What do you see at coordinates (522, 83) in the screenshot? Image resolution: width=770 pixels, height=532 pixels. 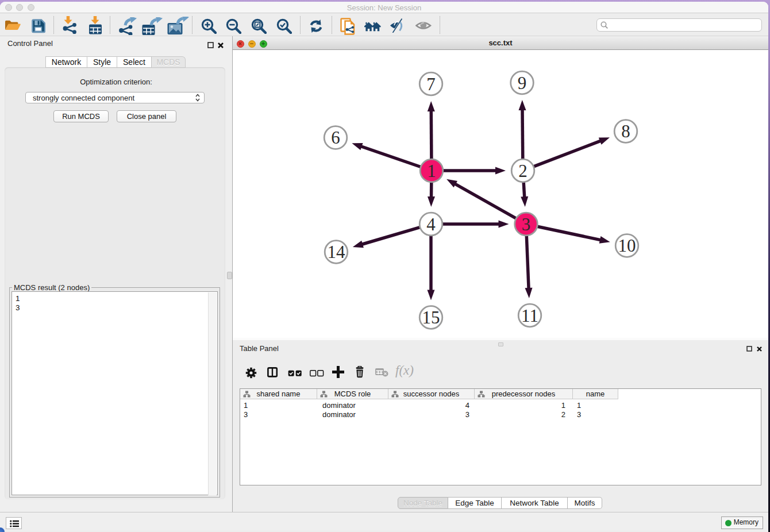 I see `svg-text: 9` at bounding box center [522, 83].